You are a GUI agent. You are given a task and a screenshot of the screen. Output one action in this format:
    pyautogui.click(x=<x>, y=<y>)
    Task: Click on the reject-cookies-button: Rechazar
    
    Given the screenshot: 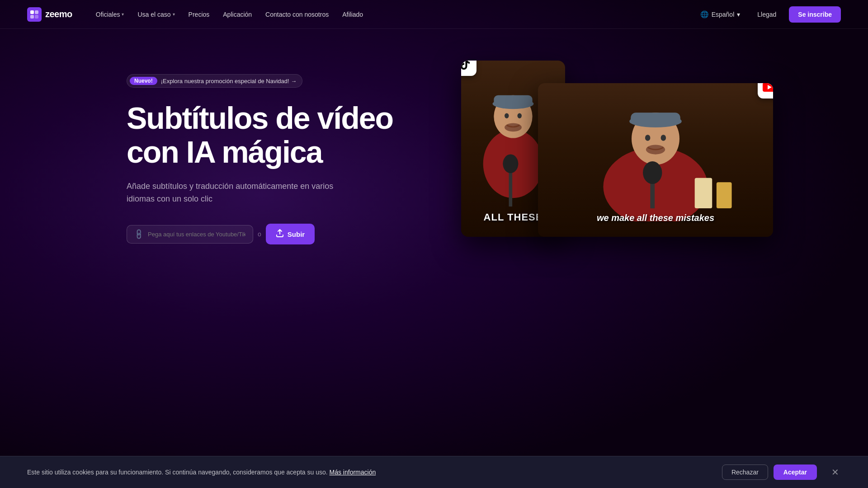 What is the action you would take?
    pyautogui.click(x=745, y=472)
    